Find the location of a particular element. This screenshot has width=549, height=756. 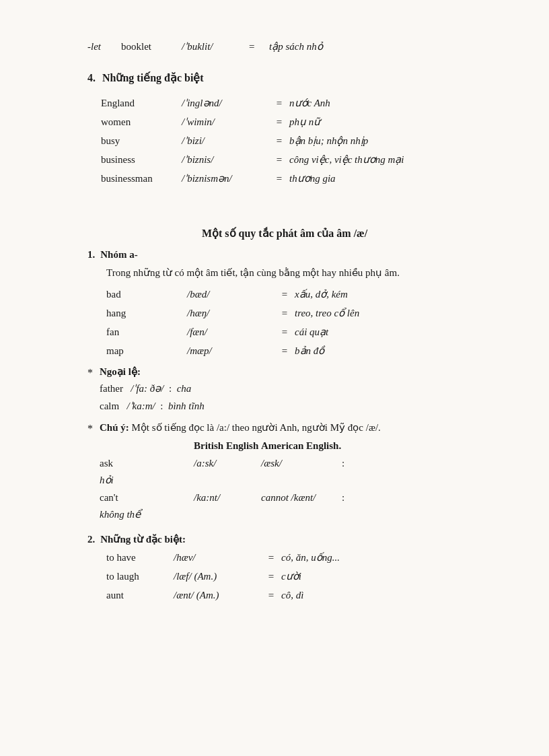

group1-description: Trong những từ có một âm tiết, tận cùng … is located at coordinates (294, 273).